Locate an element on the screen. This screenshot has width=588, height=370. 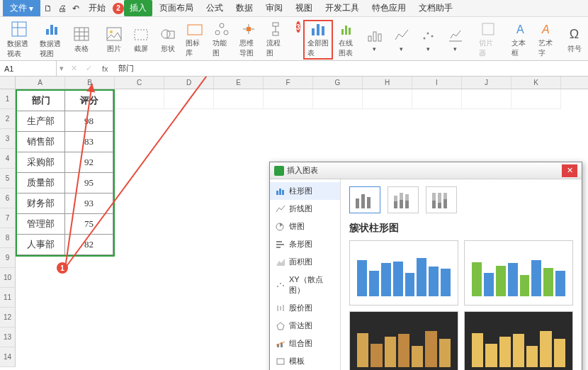
tab-view: 视图 is located at coordinates (304, 9).